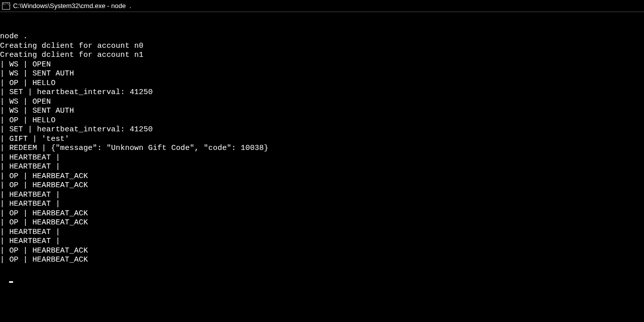 The width and height of the screenshot is (644, 322). Describe the element at coordinates (322, 149) in the screenshot. I see `terminal-line: | REDEEM | {"message": "Unknown Gift Cod…` at that location.